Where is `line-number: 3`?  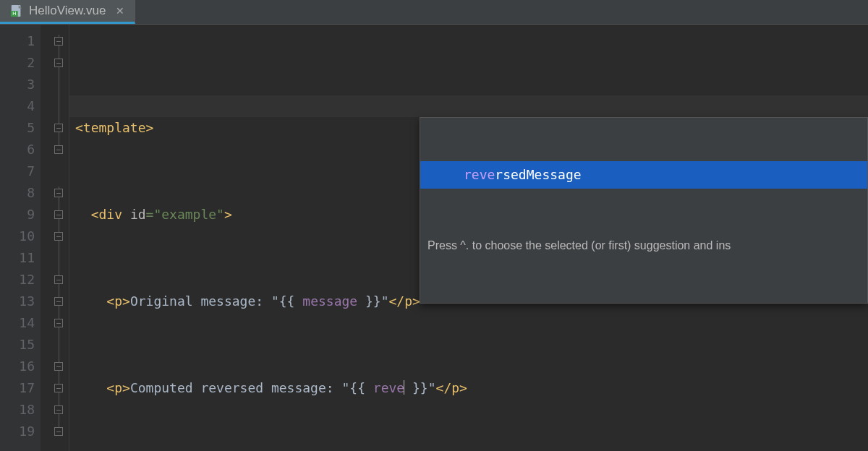
line-number: 3 is located at coordinates (17, 85).